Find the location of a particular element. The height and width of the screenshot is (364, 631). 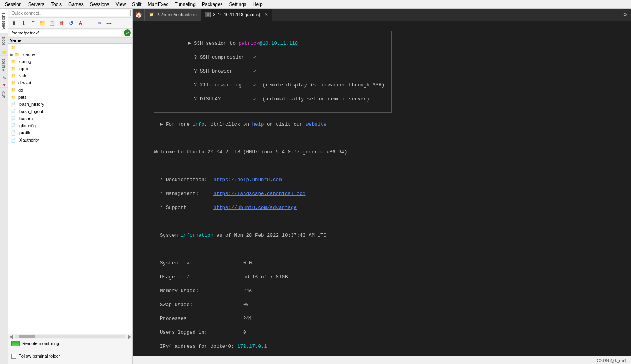

file-name: .. is located at coordinates (19, 47).